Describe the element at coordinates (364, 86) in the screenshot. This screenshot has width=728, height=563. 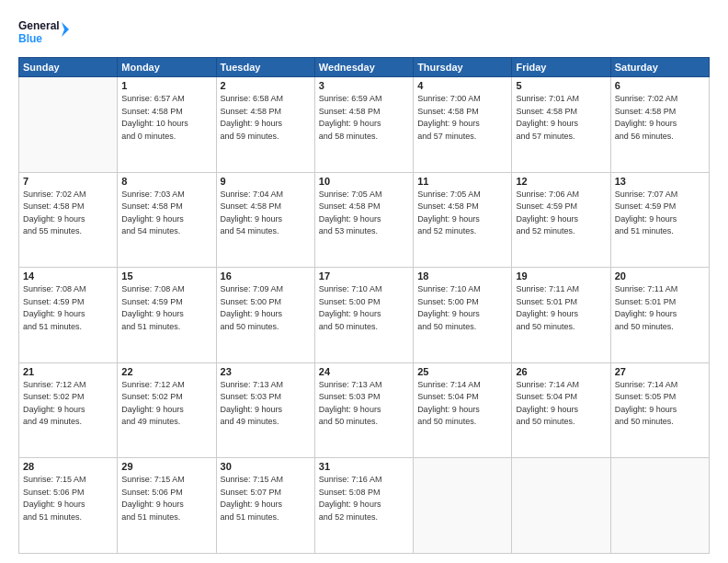
I see `day-number: 3` at that location.